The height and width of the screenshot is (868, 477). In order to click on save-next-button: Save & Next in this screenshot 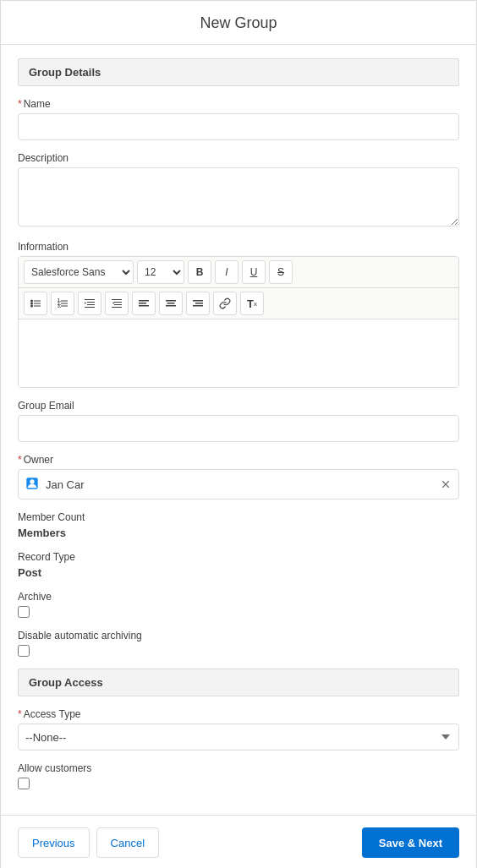, I will do `click(411, 843)`.